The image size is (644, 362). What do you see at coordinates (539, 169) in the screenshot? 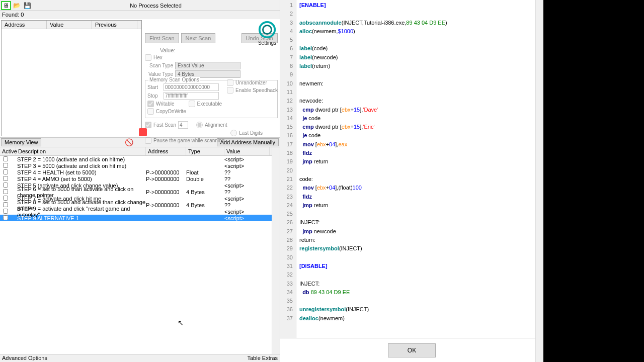
I see `editor-scrollbar` at bounding box center [539, 169].